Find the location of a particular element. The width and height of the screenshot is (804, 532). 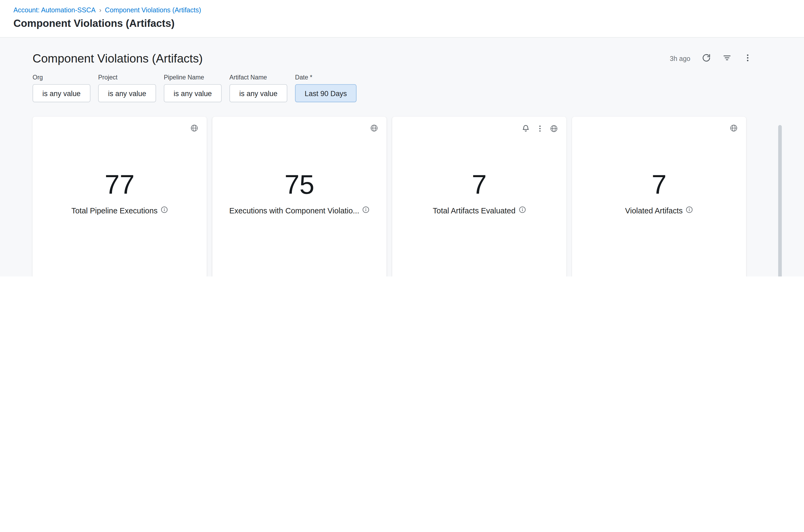

filter-button is located at coordinates (727, 58).